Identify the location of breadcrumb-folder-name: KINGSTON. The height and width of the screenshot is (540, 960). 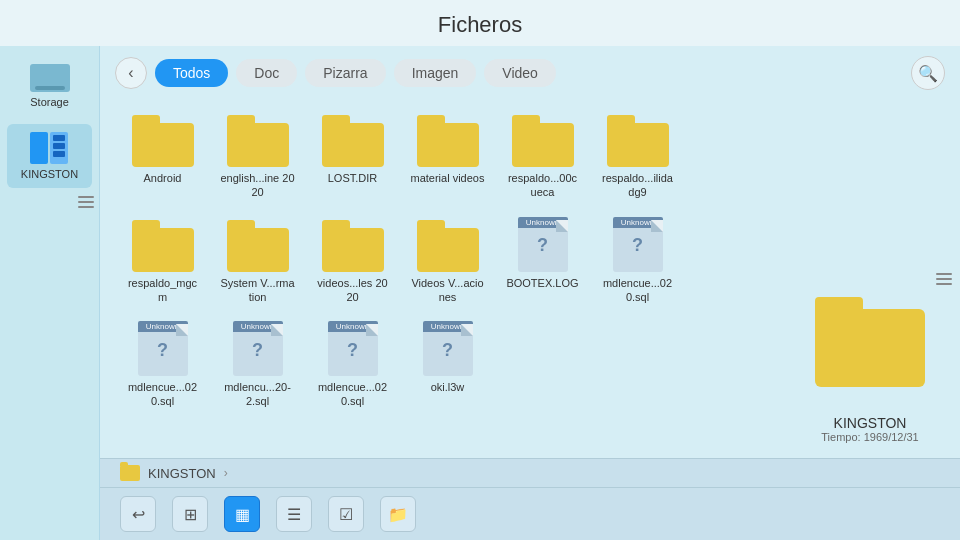
(182, 474).